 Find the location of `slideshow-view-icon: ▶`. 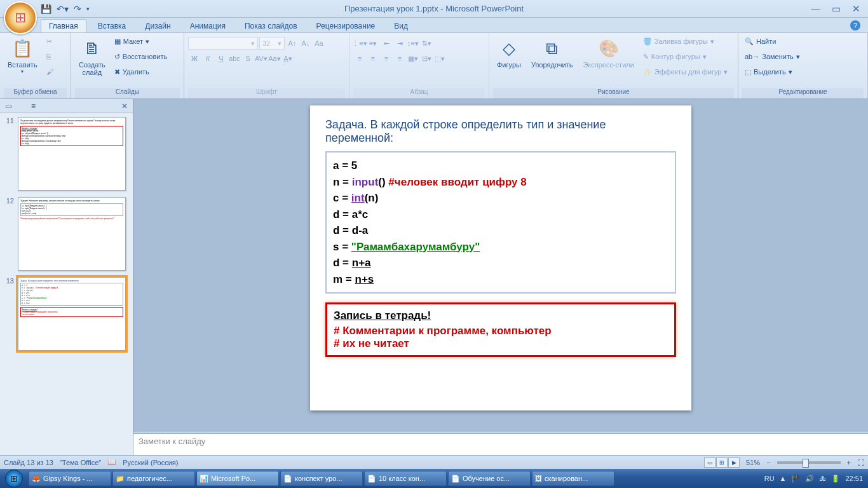

slideshow-view-icon: ▶ is located at coordinates (734, 463).